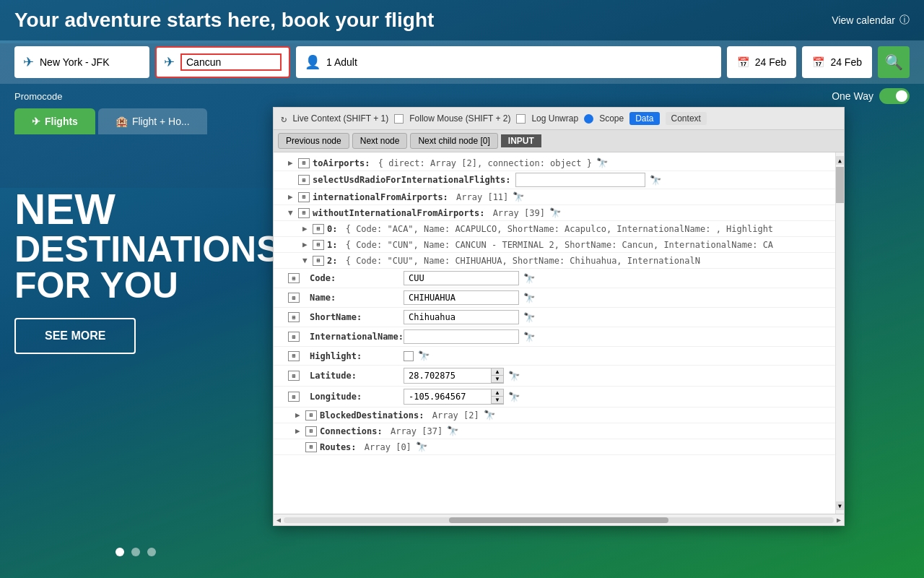  Describe the element at coordinates (559, 298) in the screenshot. I see `field-name: ⊞ Name: 🔭` at that location.